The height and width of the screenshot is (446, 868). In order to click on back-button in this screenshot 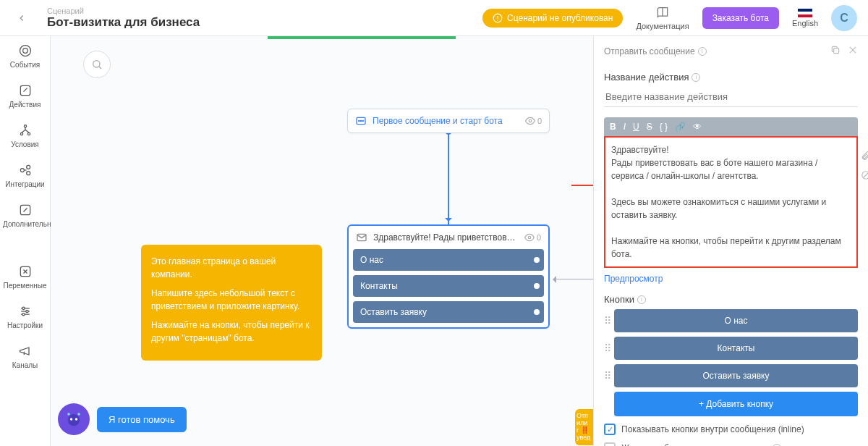, I will do `click(22, 18)`.